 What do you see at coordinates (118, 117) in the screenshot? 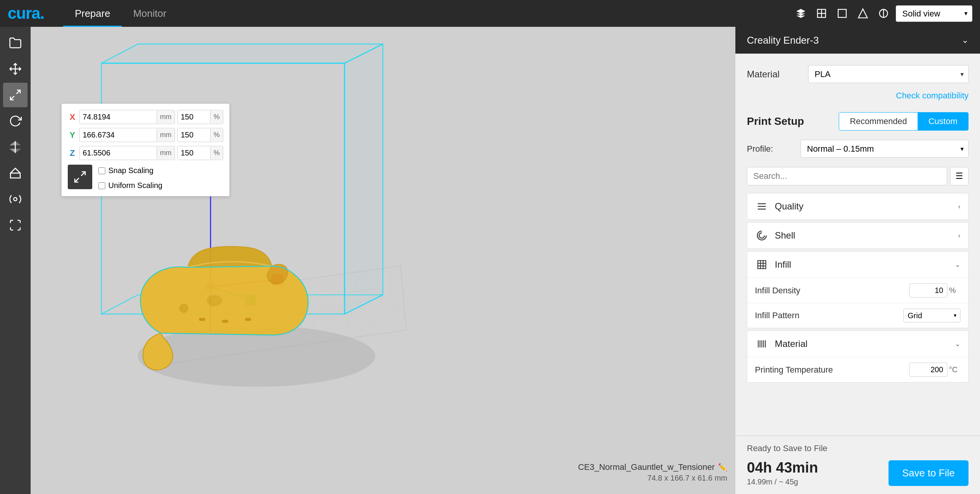
I see `x-mm-input` at bounding box center [118, 117].